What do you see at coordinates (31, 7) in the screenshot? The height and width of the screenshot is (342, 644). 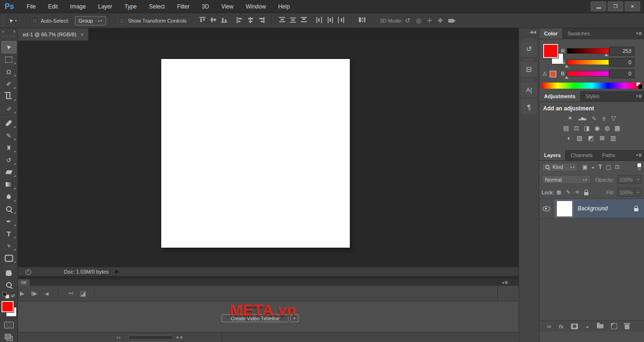 I see `menu-file: File` at bounding box center [31, 7].